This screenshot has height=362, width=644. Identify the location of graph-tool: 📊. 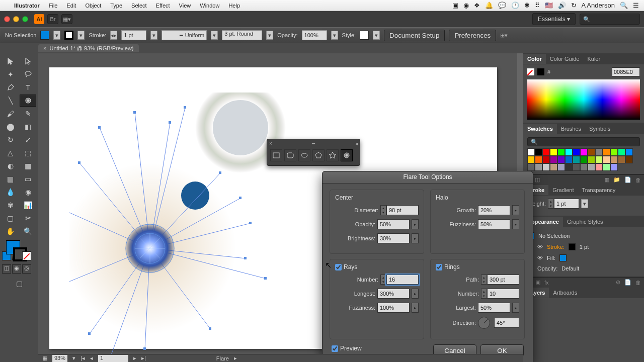
(28, 205).